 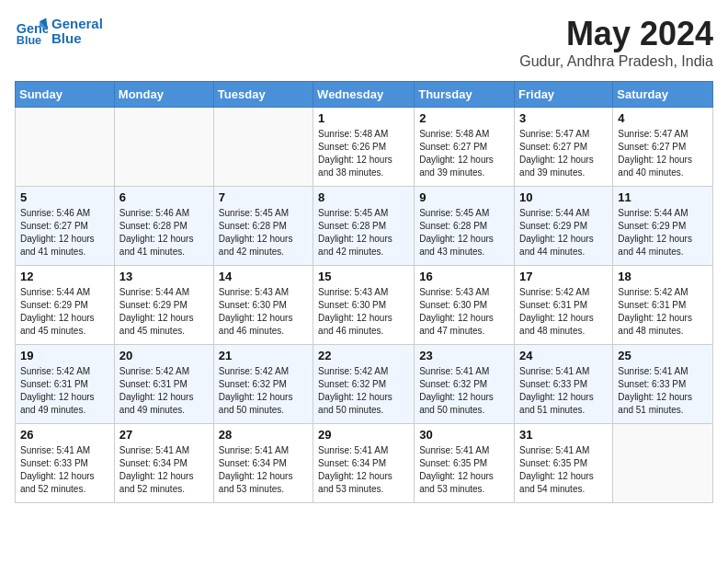 What do you see at coordinates (263, 95) in the screenshot?
I see `weekday-tuesday: Tuesday` at bounding box center [263, 95].